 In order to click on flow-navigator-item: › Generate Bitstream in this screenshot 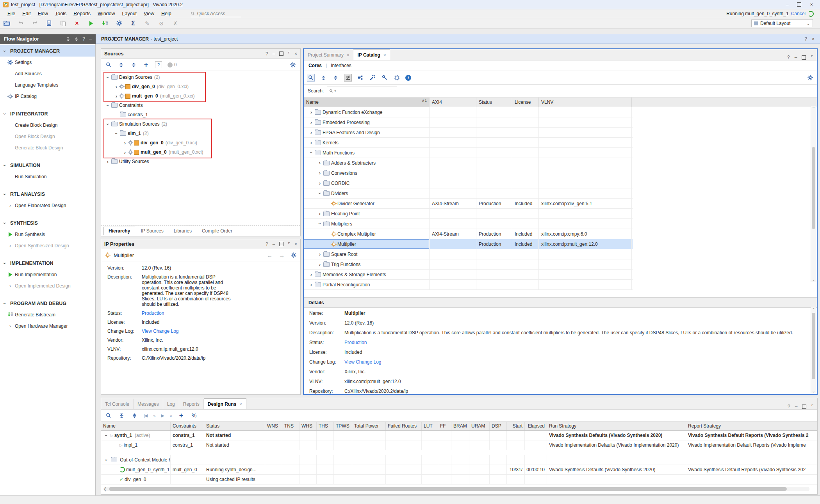, I will do `click(48, 314)`.